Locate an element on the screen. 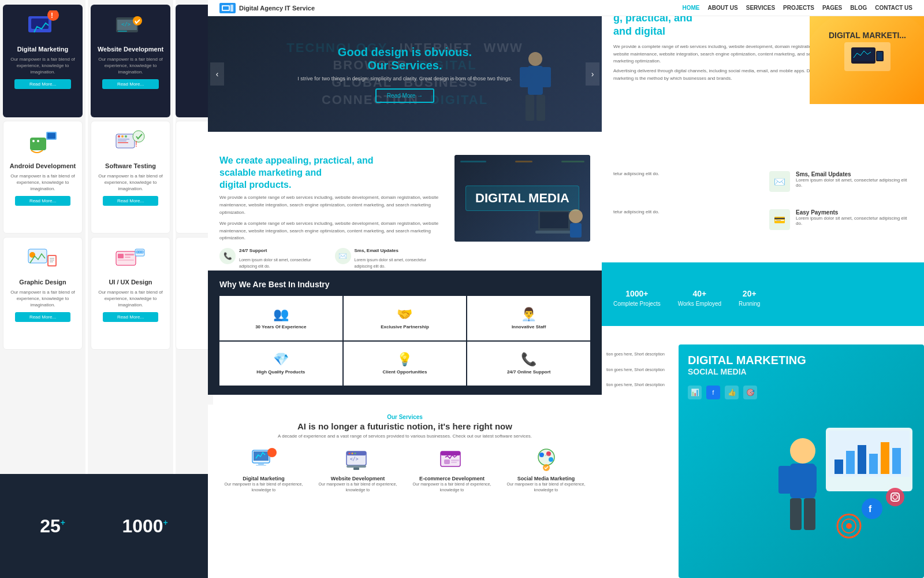 Image resolution: width=924 pixels, height=578 pixels. nav-projects: PROJECTS is located at coordinates (799, 8).